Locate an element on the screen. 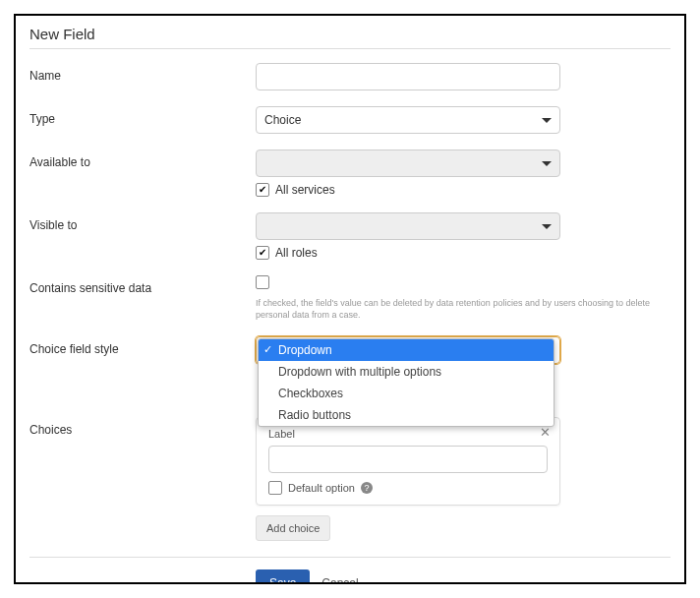  label-type: Type is located at coordinates (143, 116).